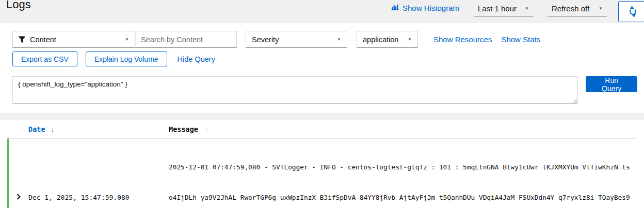  What do you see at coordinates (403, 167) in the screenshot?
I see `log-message-line: 2025-12-01 07:47:59,080 - SVTLogger - IN…` at bounding box center [403, 167].